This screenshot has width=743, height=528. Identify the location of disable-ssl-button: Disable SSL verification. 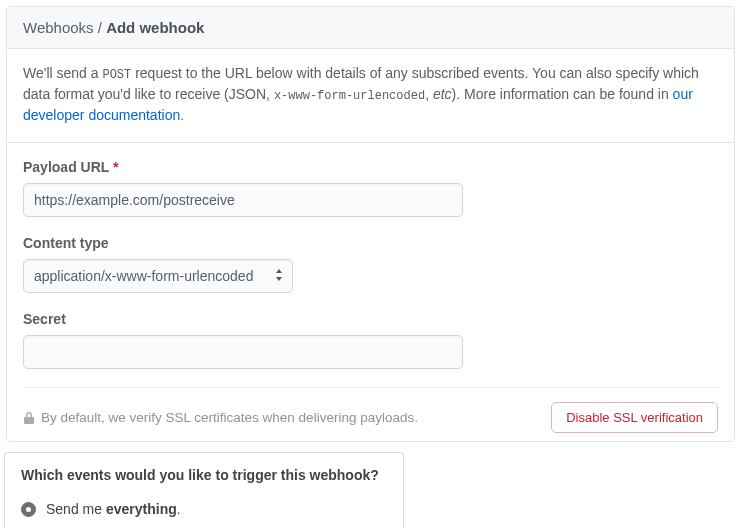
(634, 418).